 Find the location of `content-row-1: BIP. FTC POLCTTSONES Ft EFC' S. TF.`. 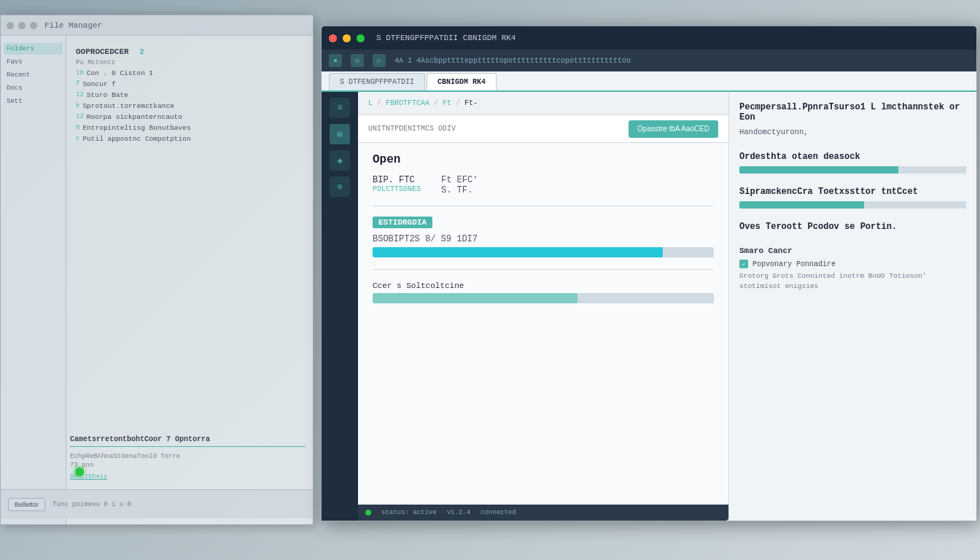

content-row-1: BIP. FTC POLCTTSONES Ft EFC' S. TF. is located at coordinates (543, 185).